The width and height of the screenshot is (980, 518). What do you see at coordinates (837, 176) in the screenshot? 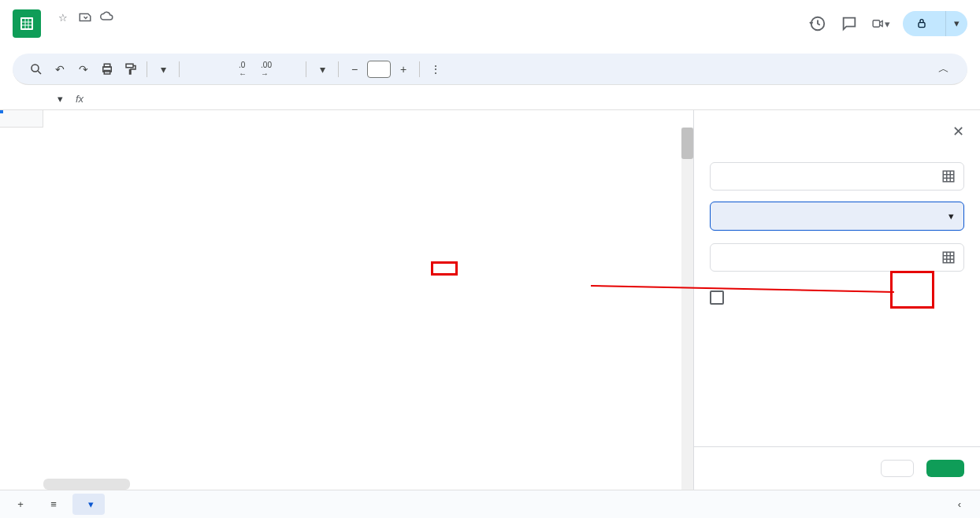
I see `apply-range-input-wrap` at bounding box center [837, 176].